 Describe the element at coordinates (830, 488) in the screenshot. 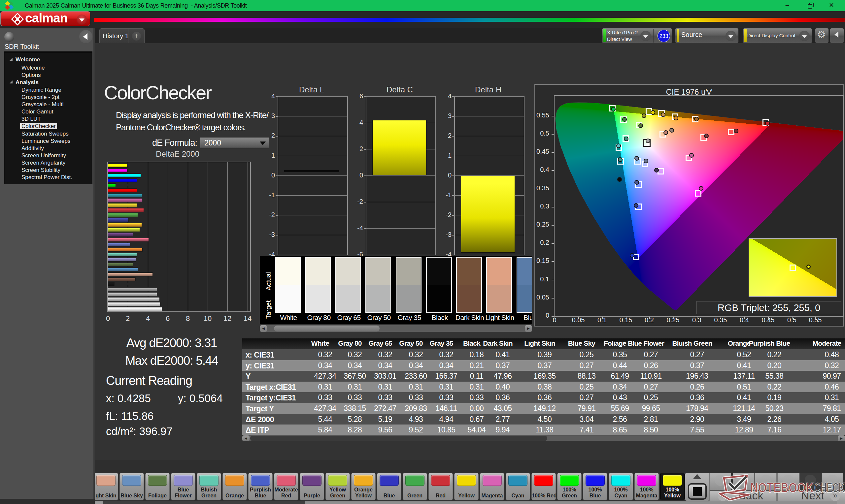

I see `svg-text: CHECK` at that location.